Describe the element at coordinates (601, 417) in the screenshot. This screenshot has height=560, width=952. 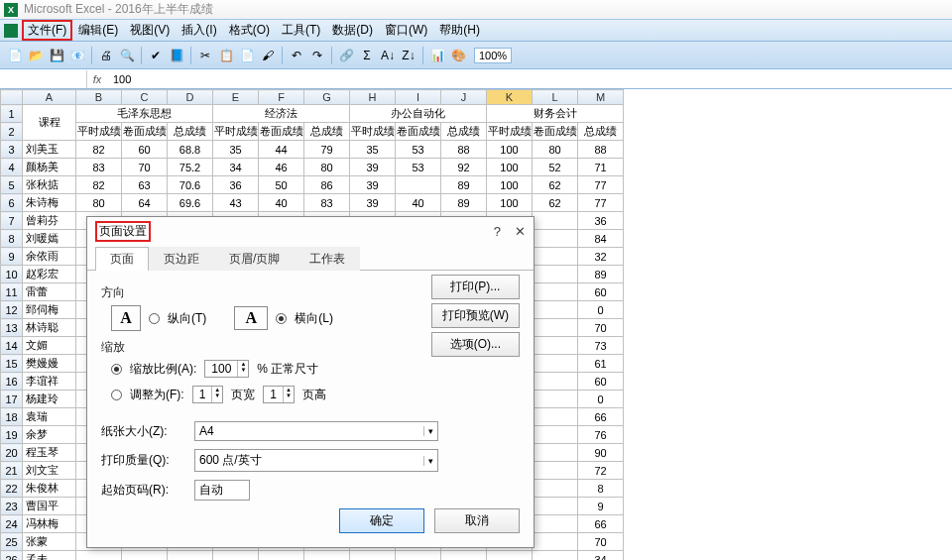
I see `data-cell: 66` at that location.